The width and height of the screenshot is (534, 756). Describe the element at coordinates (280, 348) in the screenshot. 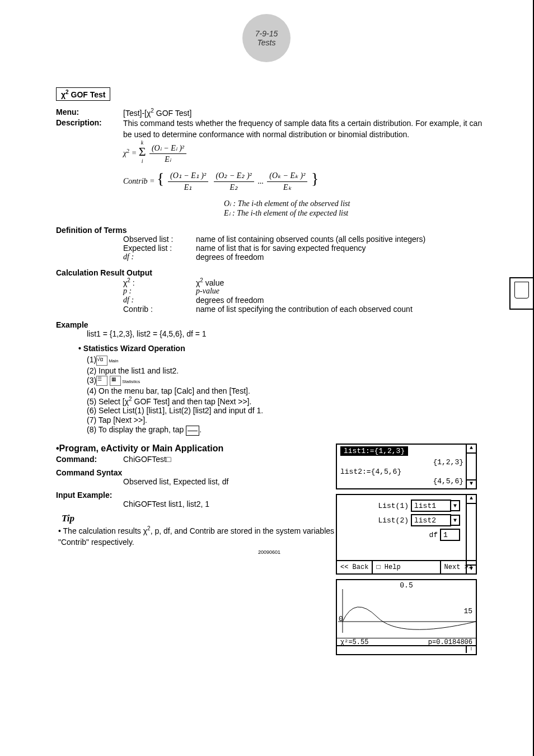

I see `wizard-heading: • Statistics Wizard Operation` at that location.